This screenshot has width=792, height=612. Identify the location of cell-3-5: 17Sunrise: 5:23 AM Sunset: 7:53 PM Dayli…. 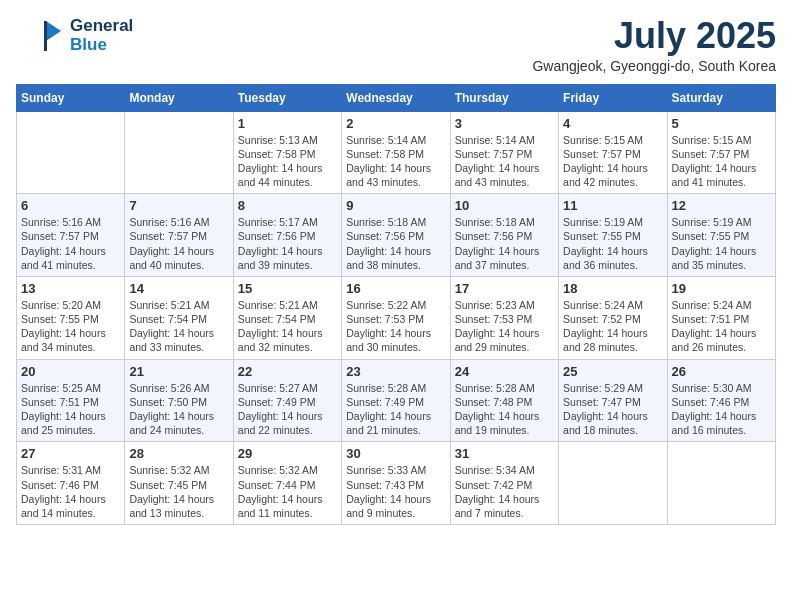
(504, 318).